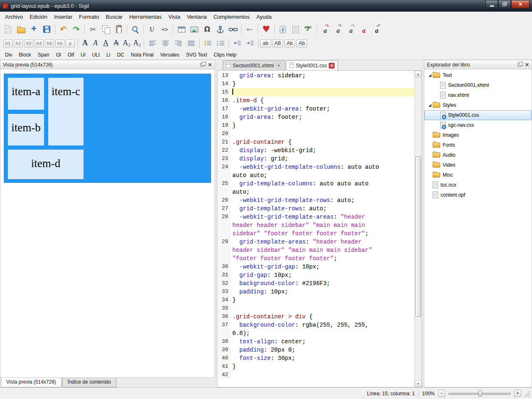  Describe the element at coordinates (18, 43) in the screenshot. I see `heading-h2-button: h2` at that location.